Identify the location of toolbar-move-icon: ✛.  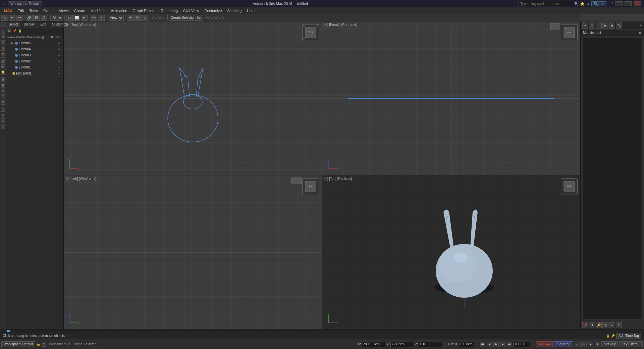
(130, 18).